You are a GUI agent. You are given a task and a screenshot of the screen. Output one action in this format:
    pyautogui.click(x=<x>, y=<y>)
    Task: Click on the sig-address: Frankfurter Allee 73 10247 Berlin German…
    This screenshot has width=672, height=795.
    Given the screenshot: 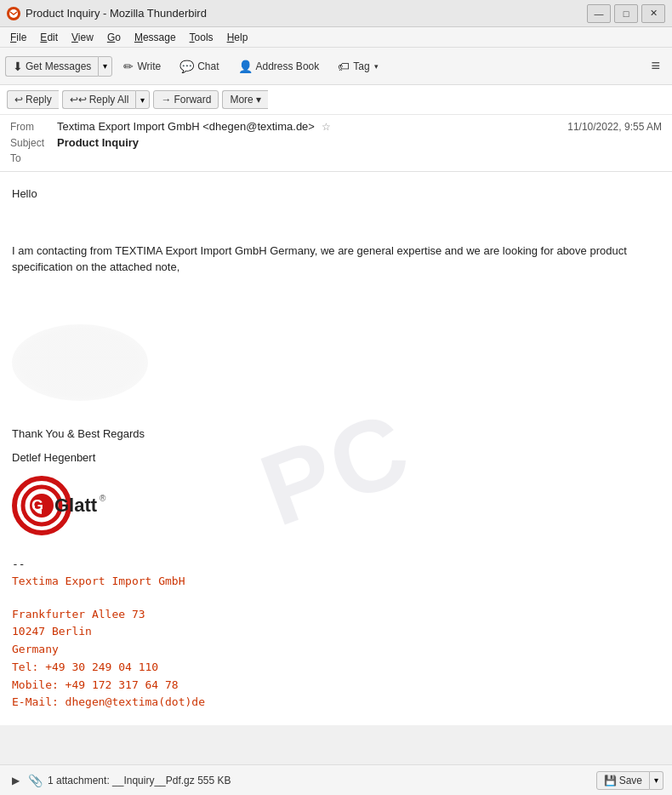 What is the action you would take?
    pyautogui.click(x=336, y=659)
    